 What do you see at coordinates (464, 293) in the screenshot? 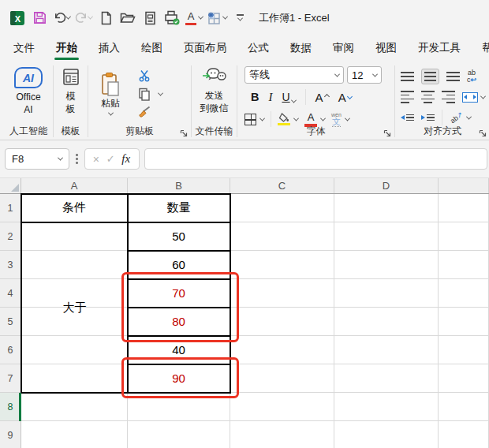
I see `cell-E4` at bounding box center [464, 293].